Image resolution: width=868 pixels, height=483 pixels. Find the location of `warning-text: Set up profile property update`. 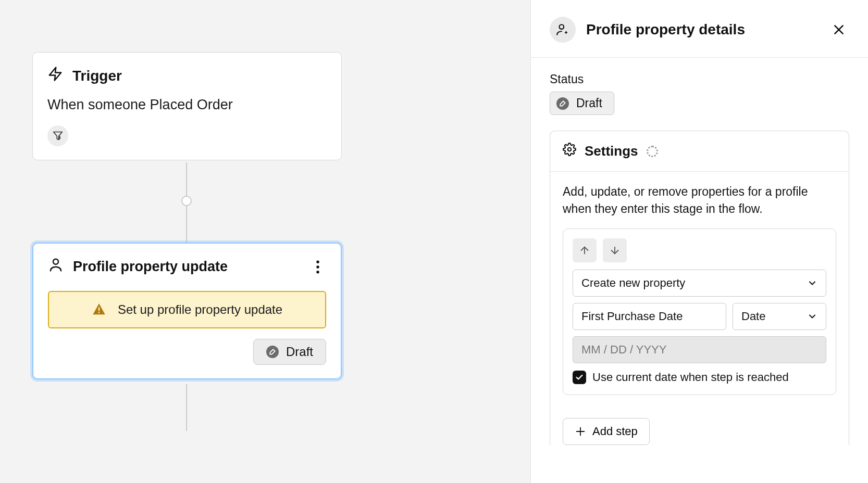

warning-text: Set up profile property update is located at coordinates (200, 310).